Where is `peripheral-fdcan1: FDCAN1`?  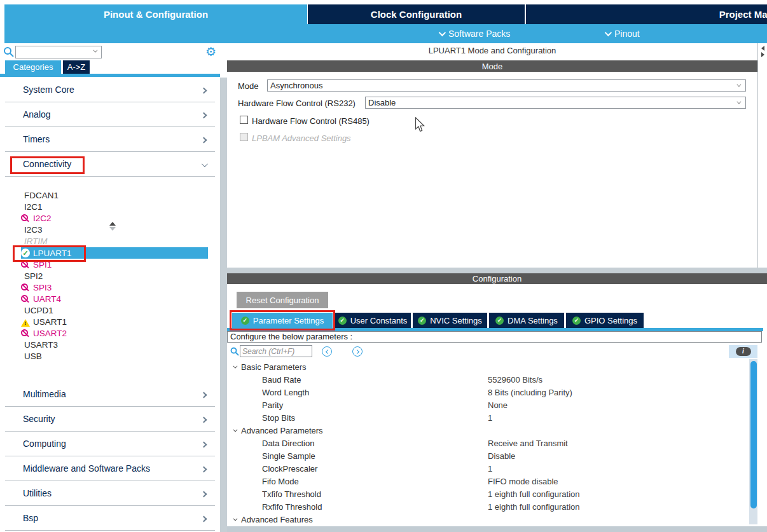 peripheral-fdcan1: FDCAN1 is located at coordinates (110, 195).